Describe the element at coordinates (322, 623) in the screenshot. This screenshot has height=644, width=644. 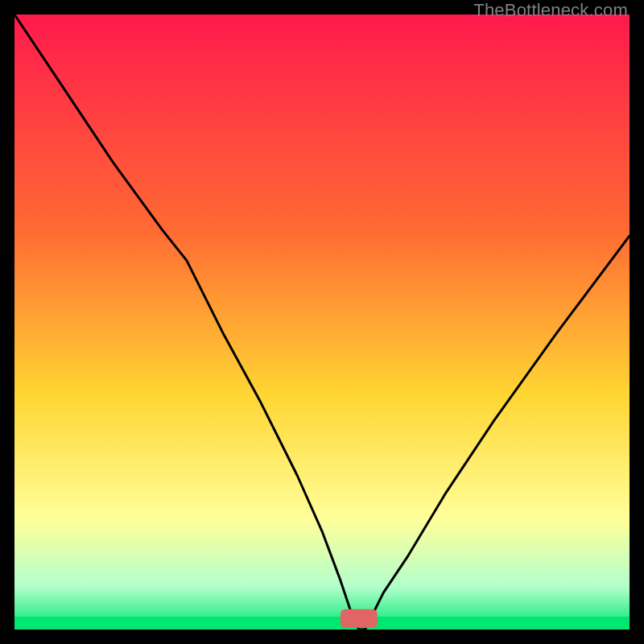
I see `green-baseline` at that location.